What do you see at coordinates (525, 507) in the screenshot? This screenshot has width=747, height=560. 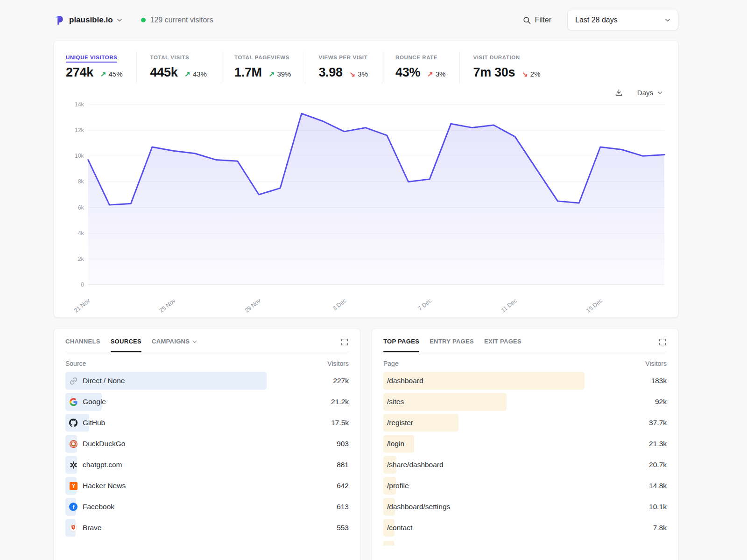 I see `page-row-dashboard-settings: /dashboard/settings 10.1k` at bounding box center [525, 507].